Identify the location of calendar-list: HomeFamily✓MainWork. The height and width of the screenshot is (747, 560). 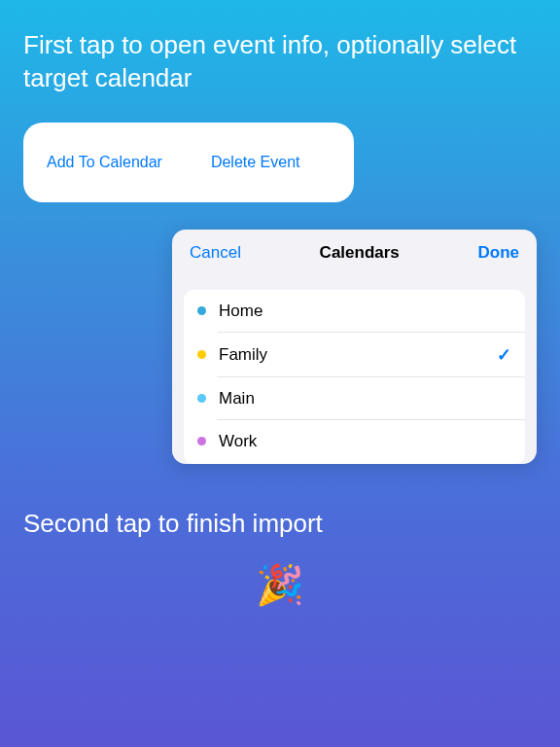
(354, 377).